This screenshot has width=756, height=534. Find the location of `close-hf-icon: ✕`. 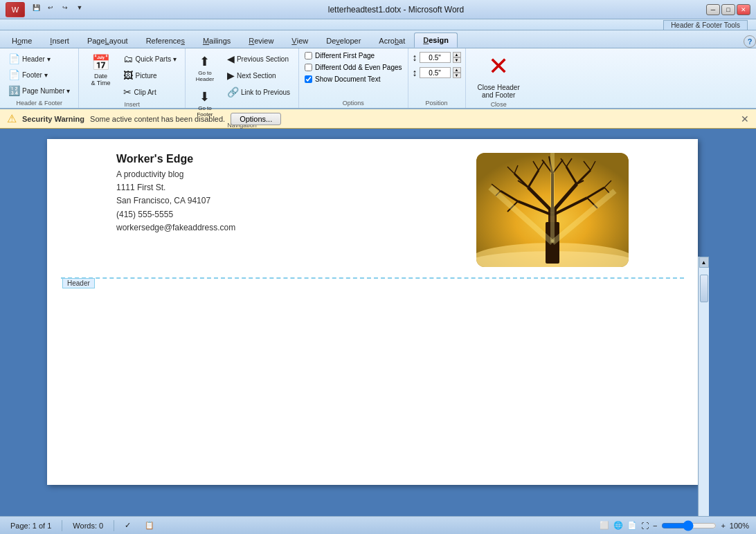

close-hf-icon: ✕ is located at coordinates (498, 66).